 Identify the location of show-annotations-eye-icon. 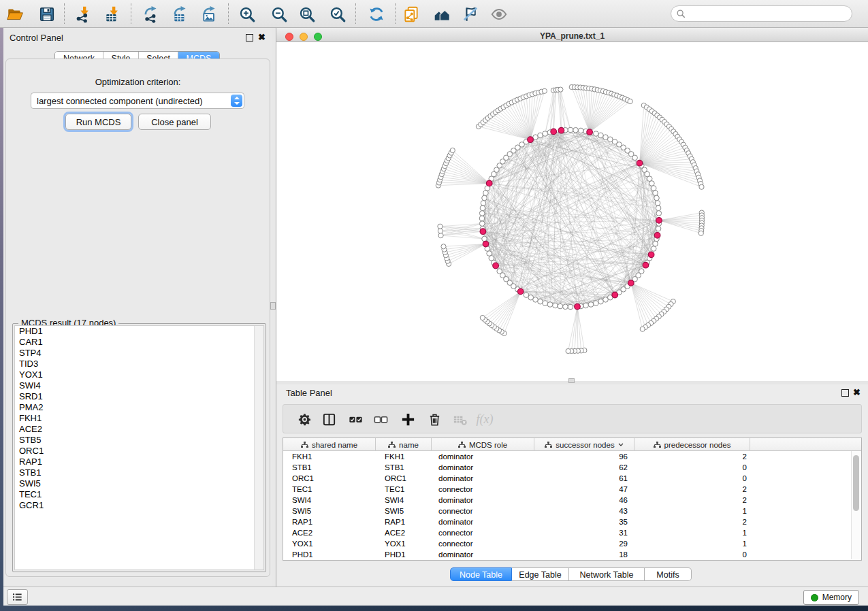
(499, 14).